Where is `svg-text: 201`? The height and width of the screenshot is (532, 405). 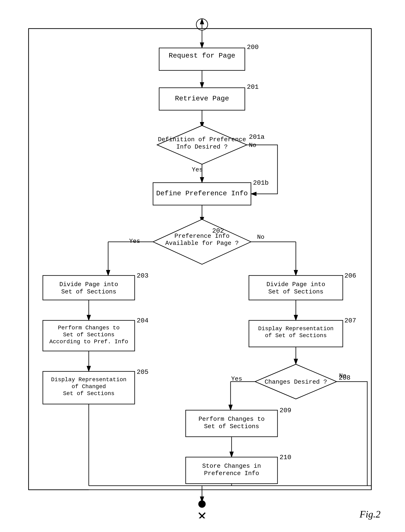
svg-text: 201 is located at coordinates (253, 87).